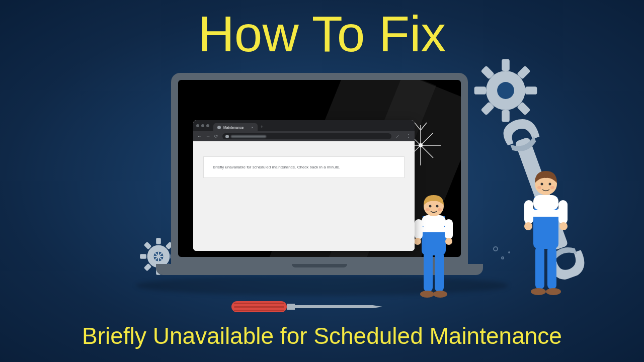 The height and width of the screenshot is (362, 644). What do you see at coordinates (409, 136) in the screenshot?
I see `menu-icon: ⋮` at bounding box center [409, 136].